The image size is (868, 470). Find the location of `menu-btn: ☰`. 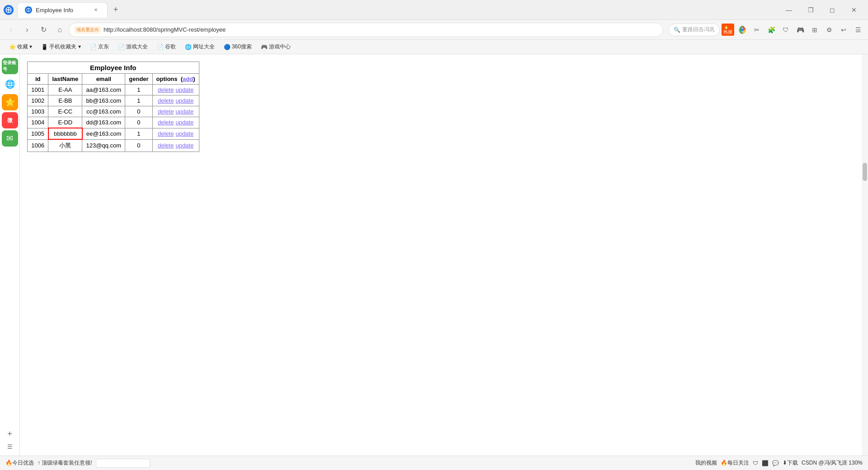

menu-btn: ☰ is located at coordinates (858, 30).